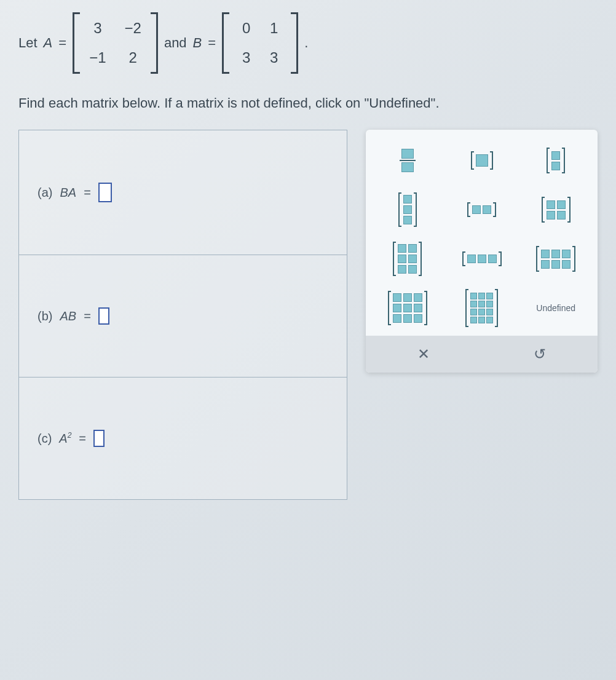 This screenshot has width=616, height=680. Describe the element at coordinates (482, 160) in the screenshot. I see `palette-1x1-matrix` at that location.